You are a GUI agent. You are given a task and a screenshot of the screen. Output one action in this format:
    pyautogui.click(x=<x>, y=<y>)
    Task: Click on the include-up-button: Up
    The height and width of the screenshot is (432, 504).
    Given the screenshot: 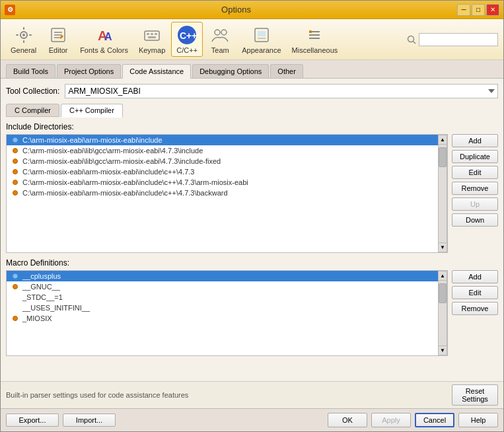 What is the action you would take?
    pyautogui.click(x=475, y=204)
    